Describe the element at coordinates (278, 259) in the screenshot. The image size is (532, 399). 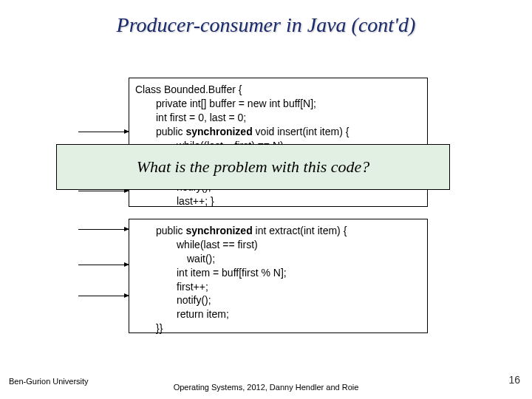
I see `code-line: wait();` at that location.